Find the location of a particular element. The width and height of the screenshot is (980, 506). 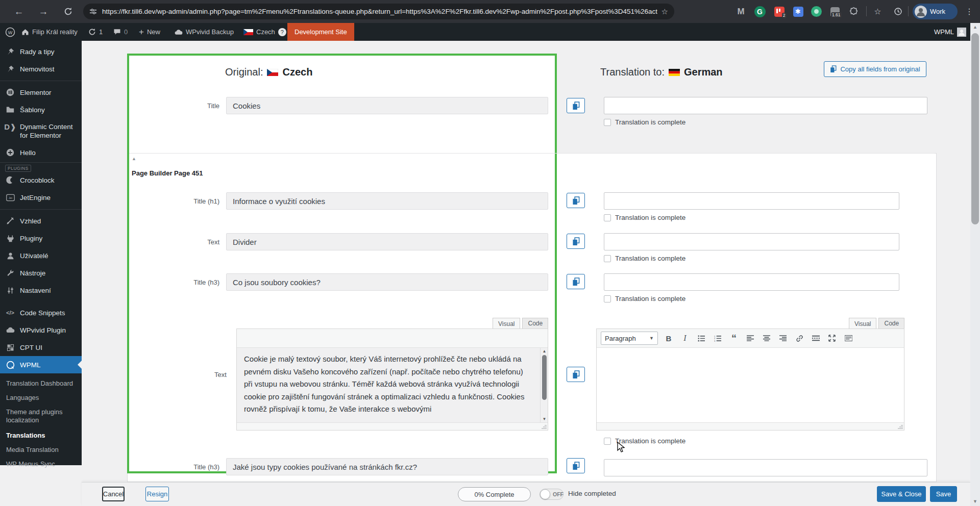

editor-scrollbar: ▲ ▼ is located at coordinates (544, 385).